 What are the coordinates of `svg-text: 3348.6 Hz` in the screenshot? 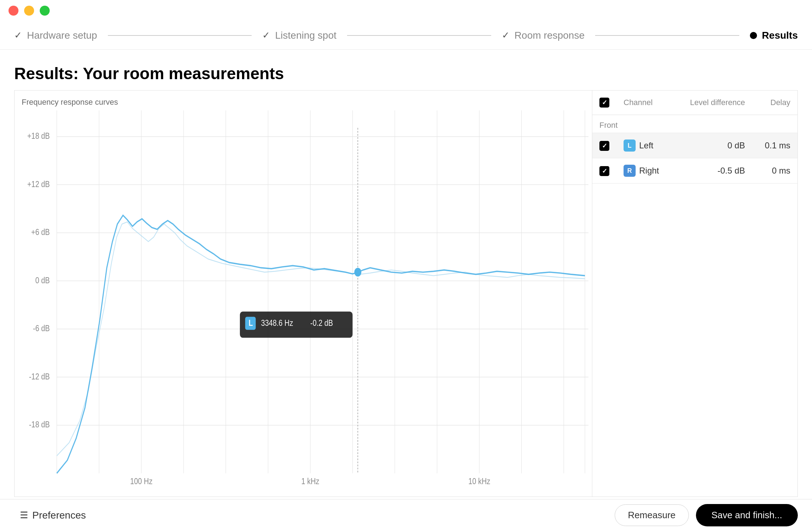 It's located at (277, 323).